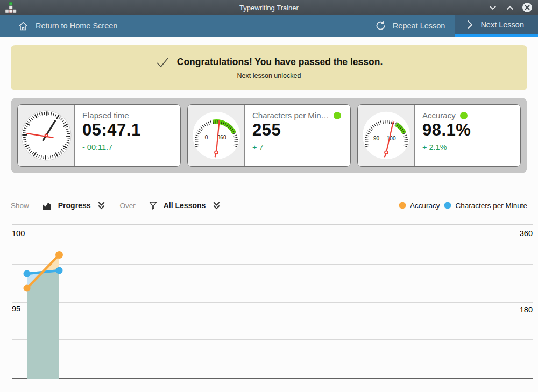  What do you see at coordinates (526, 310) in the screenshot?
I see `right-axis-tick-mid: 180` at bounding box center [526, 310].